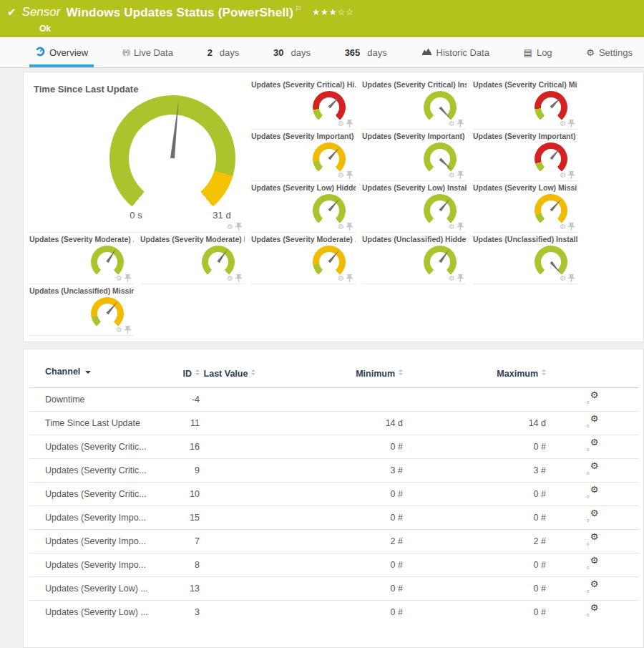 This screenshot has height=648, width=644. I want to click on flag-icon: ⚐, so click(298, 9).